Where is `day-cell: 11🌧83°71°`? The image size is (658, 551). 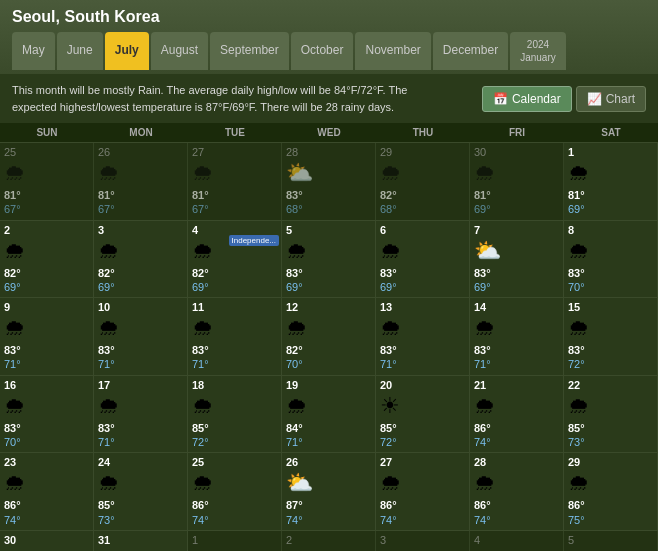 day-cell: 11🌧83°71° is located at coordinates (235, 336).